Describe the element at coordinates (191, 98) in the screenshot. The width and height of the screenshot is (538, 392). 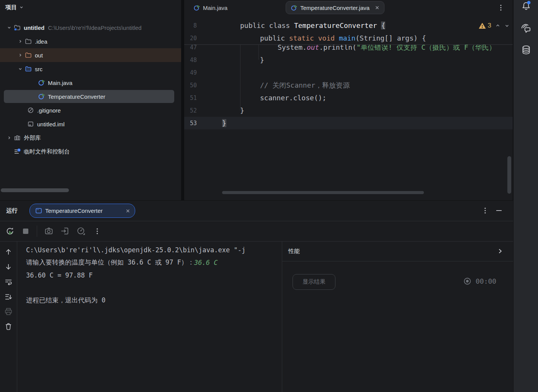
I see `line-number: 51` at that location.